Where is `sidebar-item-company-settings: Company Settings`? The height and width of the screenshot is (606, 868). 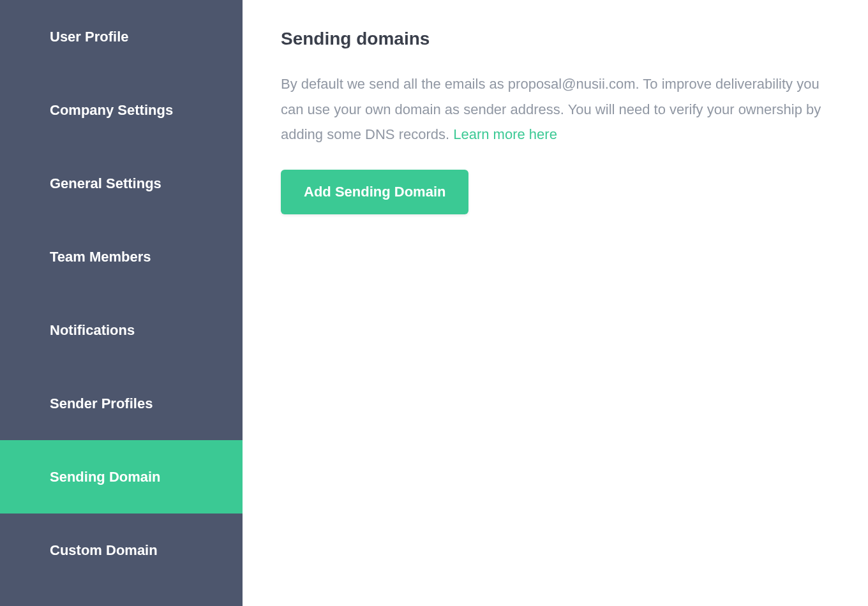 sidebar-item-company-settings: Company Settings is located at coordinates (121, 110).